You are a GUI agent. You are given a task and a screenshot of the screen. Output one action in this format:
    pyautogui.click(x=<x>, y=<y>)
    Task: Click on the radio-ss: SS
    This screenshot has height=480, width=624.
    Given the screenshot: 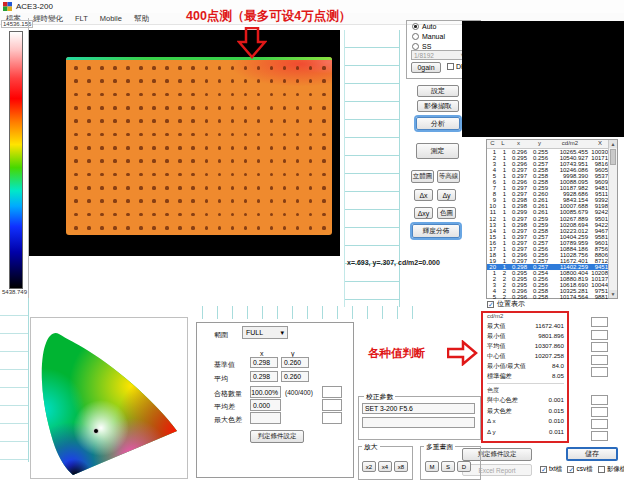 What is the action you would take?
    pyautogui.click(x=422, y=46)
    